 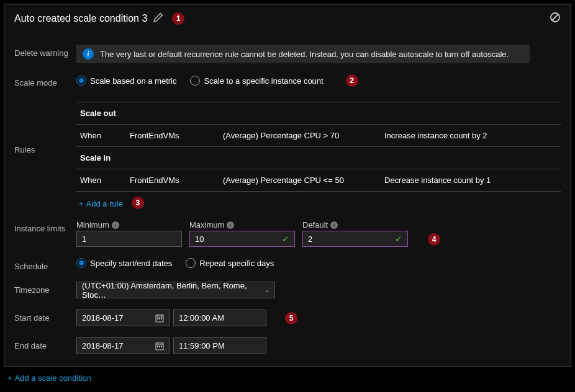 I want to click on end-date-picker: 2018-08-17, so click(x=123, y=346).